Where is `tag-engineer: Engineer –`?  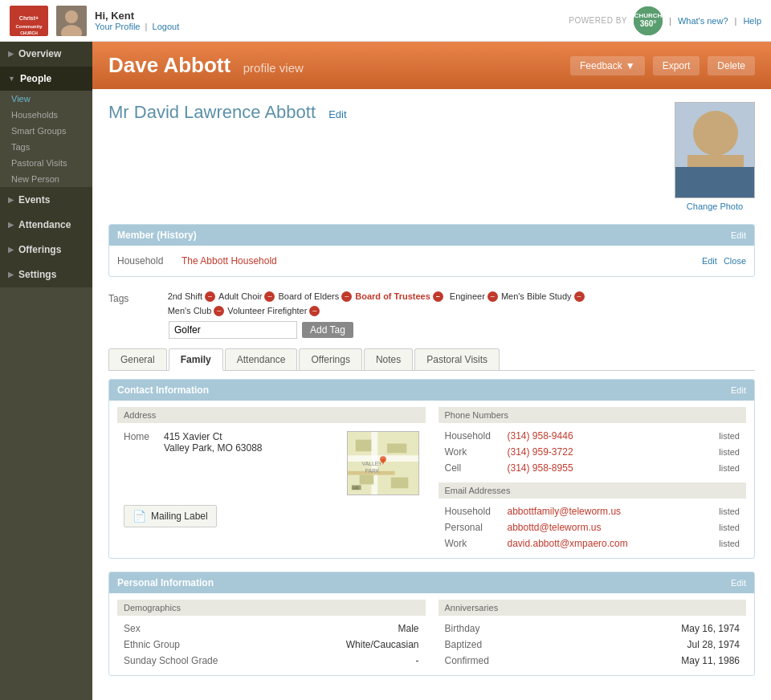
tag-engineer: Engineer – is located at coordinates (474, 297).